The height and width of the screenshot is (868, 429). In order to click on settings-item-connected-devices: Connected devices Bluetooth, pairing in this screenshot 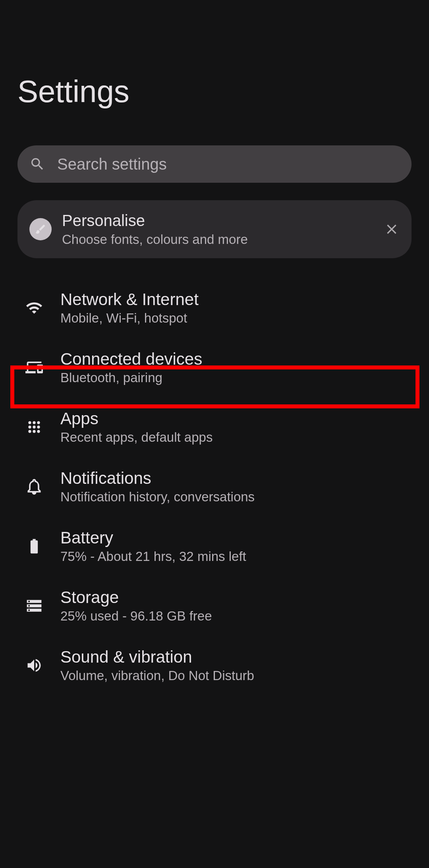, I will do `click(214, 367)`.